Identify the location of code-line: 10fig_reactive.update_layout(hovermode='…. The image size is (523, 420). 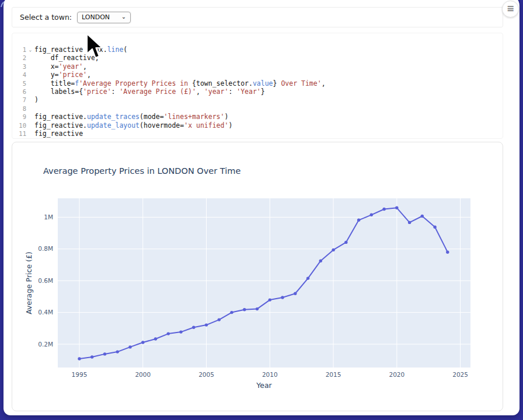
(257, 125).